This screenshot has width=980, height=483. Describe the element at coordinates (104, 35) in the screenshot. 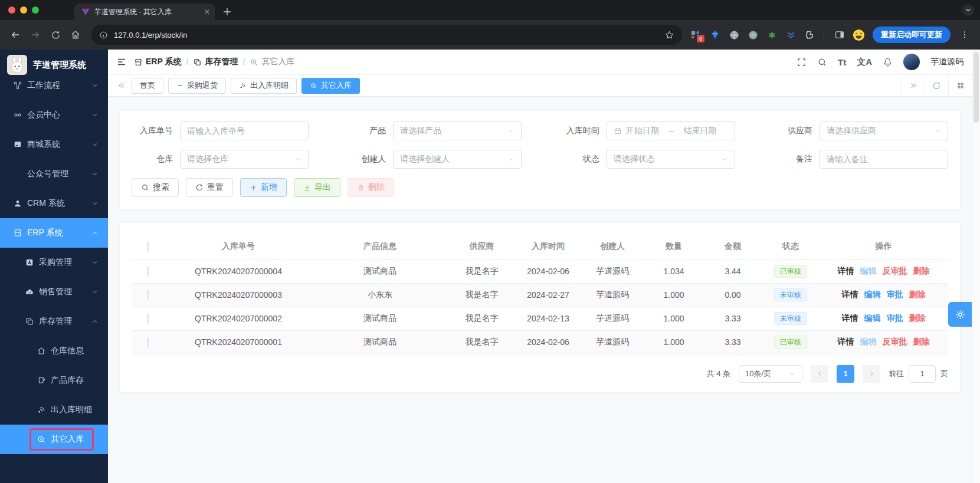

I see `site-info-icon` at that location.